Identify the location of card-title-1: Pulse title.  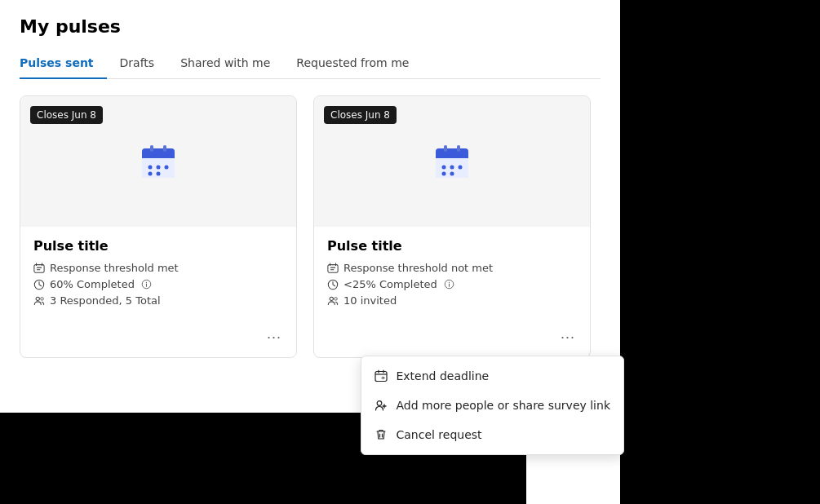
(158, 246).